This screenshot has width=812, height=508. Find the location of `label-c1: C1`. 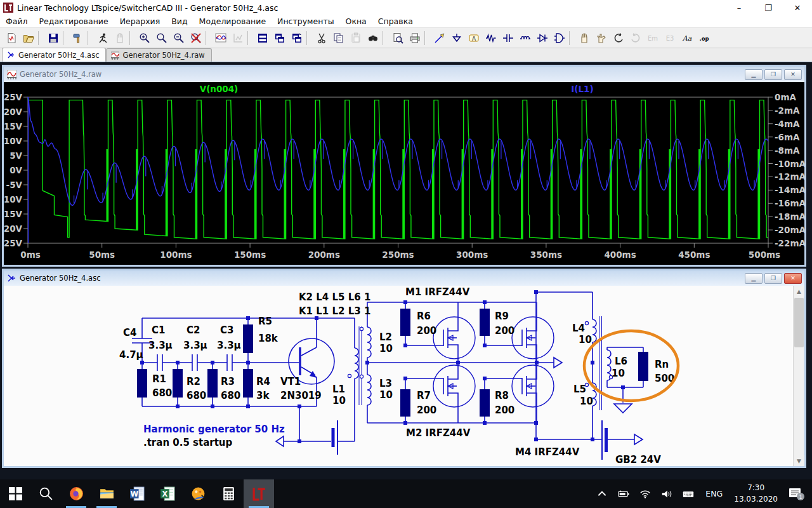

label-c1: C1 is located at coordinates (159, 330).